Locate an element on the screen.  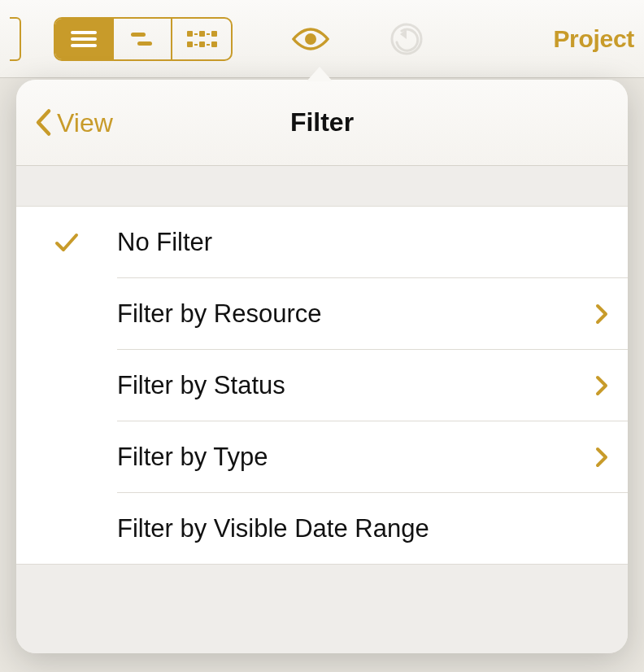
toolbar-button-partial is located at coordinates (15, 39).